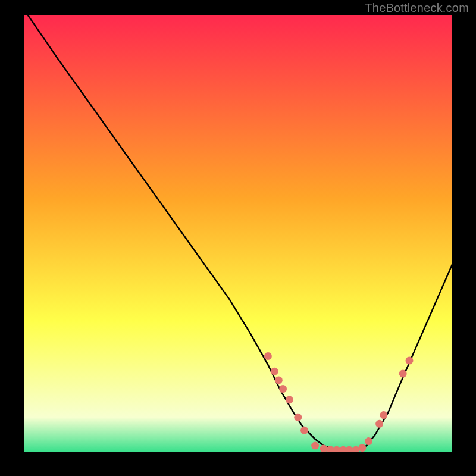 Image resolution: width=476 pixels, height=476 pixels. Describe the element at coordinates (416, 8) in the screenshot. I see `attribution-label: TheBottleneck.com` at that location.